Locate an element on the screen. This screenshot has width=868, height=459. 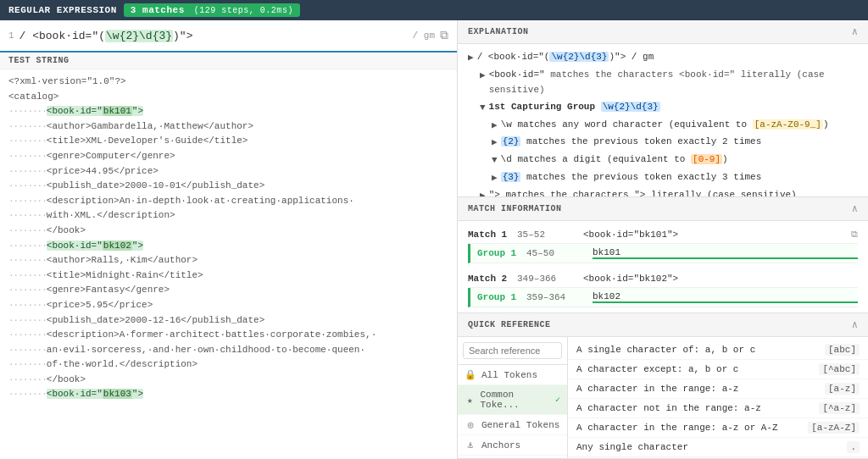
explanation-title: EXPLANATION is located at coordinates (498, 32).